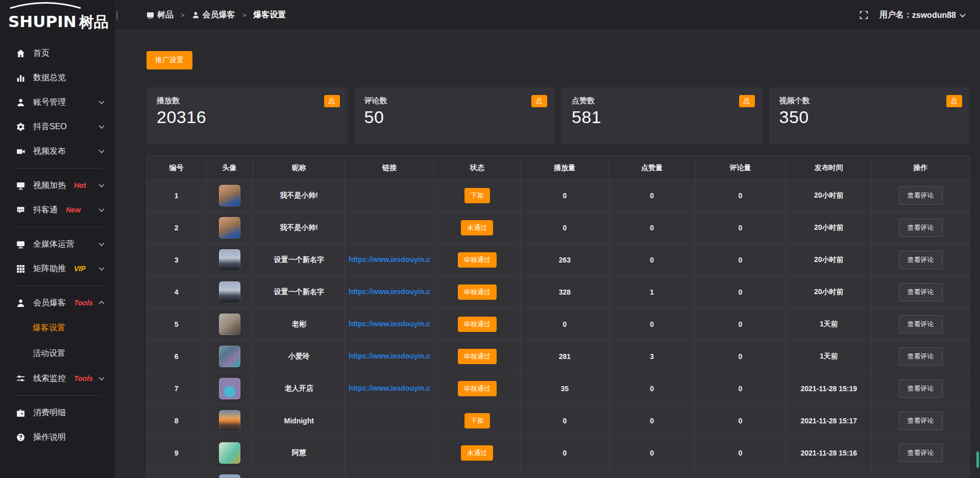 The width and height of the screenshot is (980, 478). What do you see at coordinates (565, 389) in the screenshot?
I see `cell-plays: 35` at bounding box center [565, 389].